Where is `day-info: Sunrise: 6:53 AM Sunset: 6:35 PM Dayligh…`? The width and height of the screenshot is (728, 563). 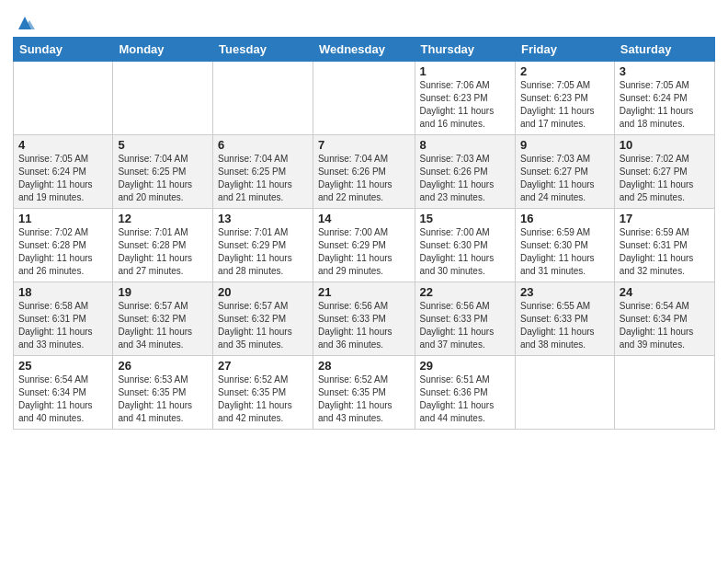 day-info: Sunrise: 6:53 AM Sunset: 6:35 PM Dayligh… is located at coordinates (163, 399).